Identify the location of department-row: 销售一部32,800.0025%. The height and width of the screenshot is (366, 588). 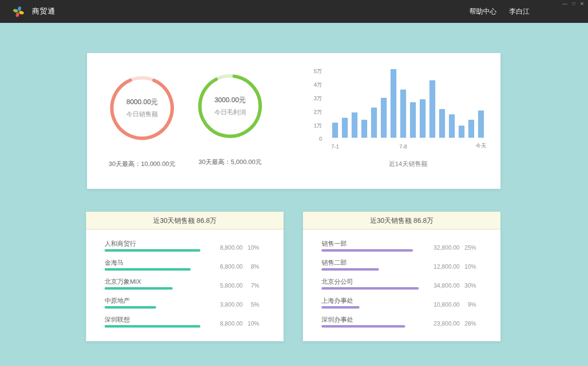
(399, 245).